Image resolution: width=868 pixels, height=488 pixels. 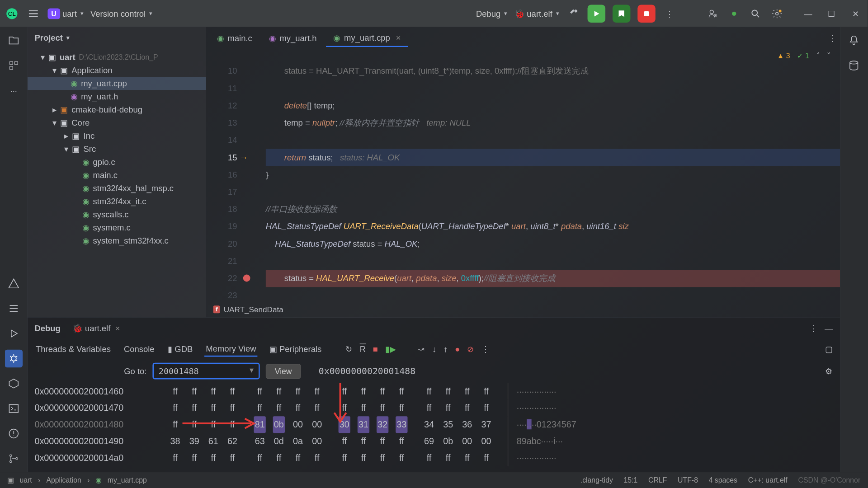 I want to click on structure-icon, so click(x=14, y=66).